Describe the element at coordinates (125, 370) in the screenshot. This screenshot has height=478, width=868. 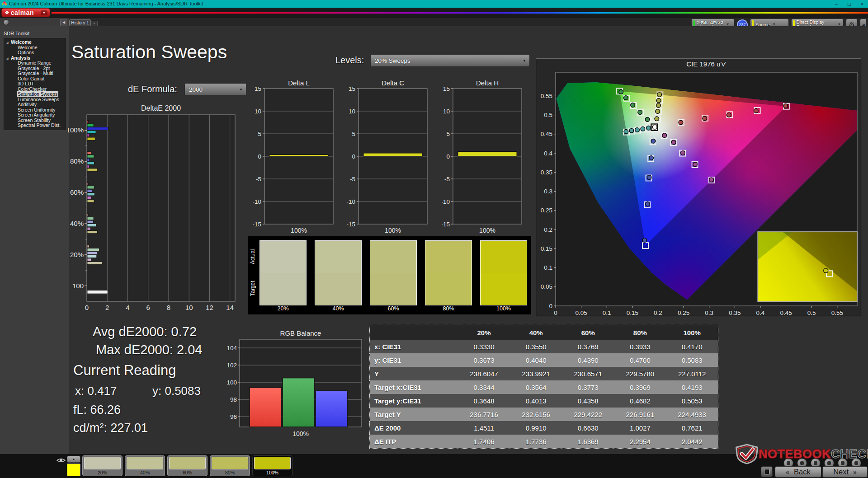
I see `current-reading-title: Current Reading` at that location.